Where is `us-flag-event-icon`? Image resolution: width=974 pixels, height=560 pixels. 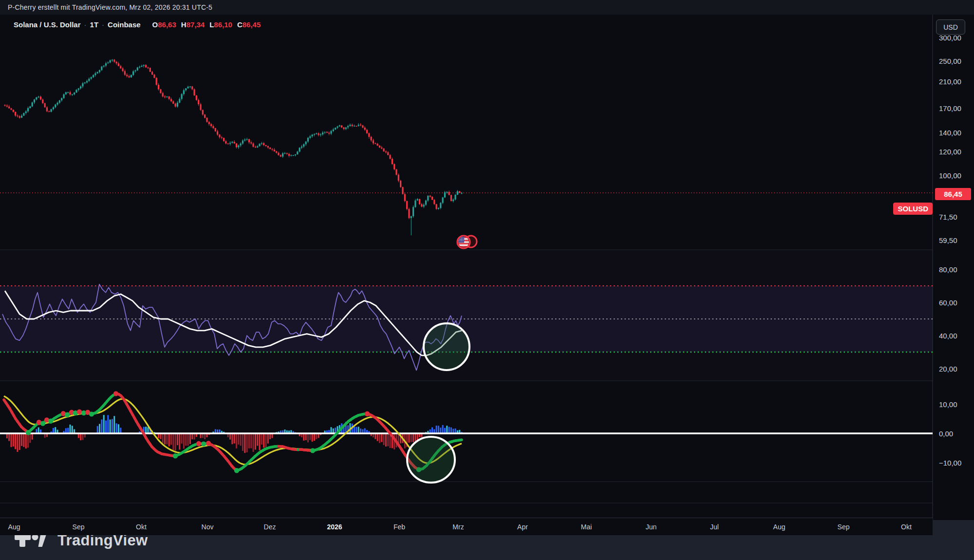 us-flag-event-icon is located at coordinates (467, 243).